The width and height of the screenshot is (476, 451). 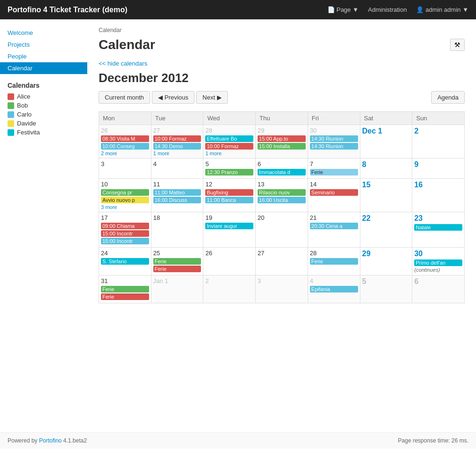 I want to click on day-number: 20, so click(x=282, y=218).